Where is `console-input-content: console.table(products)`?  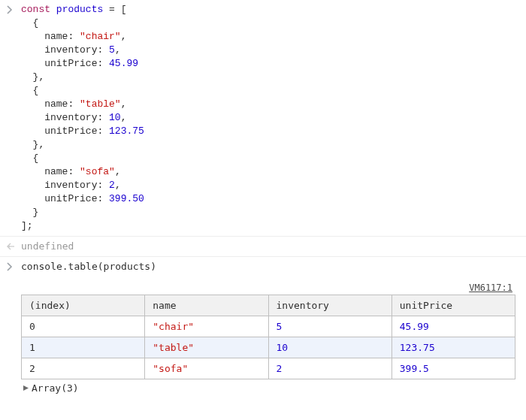 console-input-content: console.table(products) is located at coordinates (274, 267).